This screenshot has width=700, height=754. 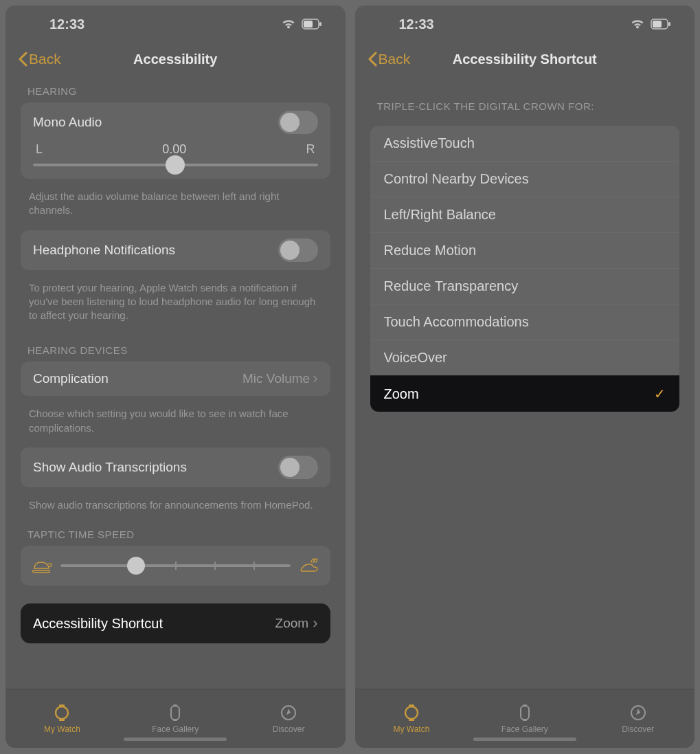 What do you see at coordinates (176, 122) in the screenshot?
I see `mono-audio-row: Mono Audio` at bounding box center [176, 122].